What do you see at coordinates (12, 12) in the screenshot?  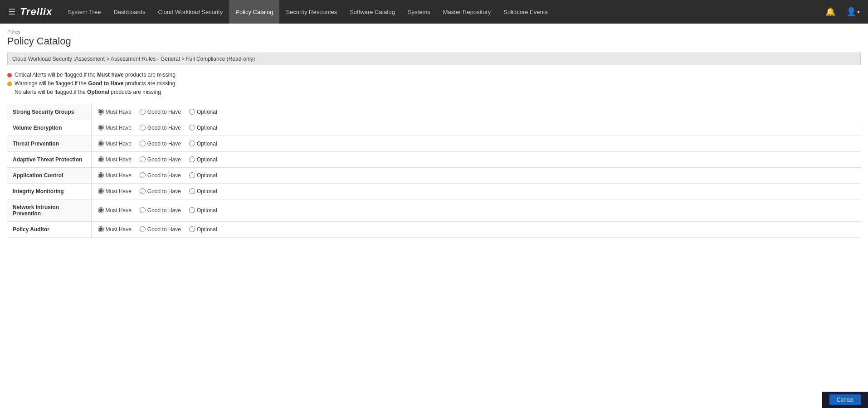 I see `hamburger-menu-button: ☰` at bounding box center [12, 12].